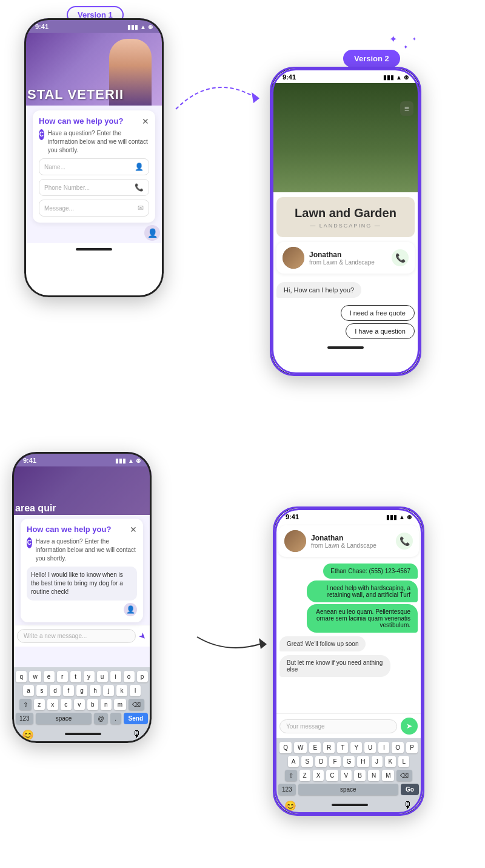 The image size is (485, 868). Describe the element at coordinates (25, 705) in the screenshot. I see `key-shift: ⇧` at that location.